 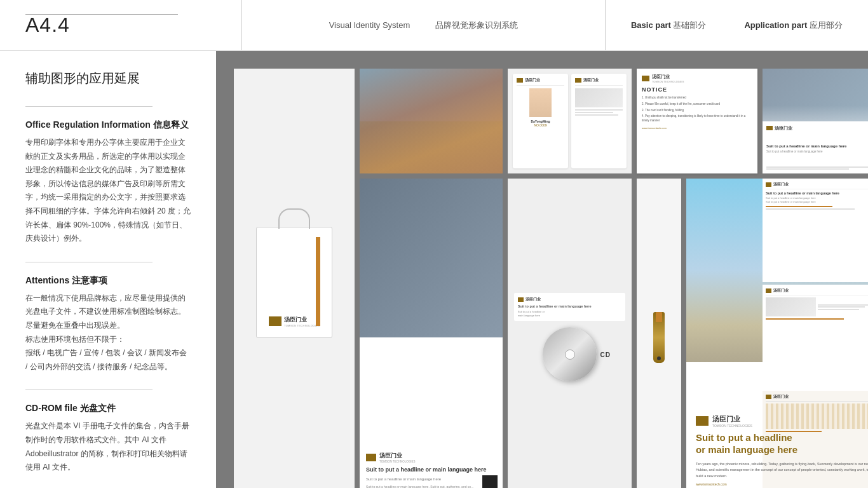 I want to click on header-center: Visual Identity System 品牌视觉形象识别系统, so click(x=423, y=25).